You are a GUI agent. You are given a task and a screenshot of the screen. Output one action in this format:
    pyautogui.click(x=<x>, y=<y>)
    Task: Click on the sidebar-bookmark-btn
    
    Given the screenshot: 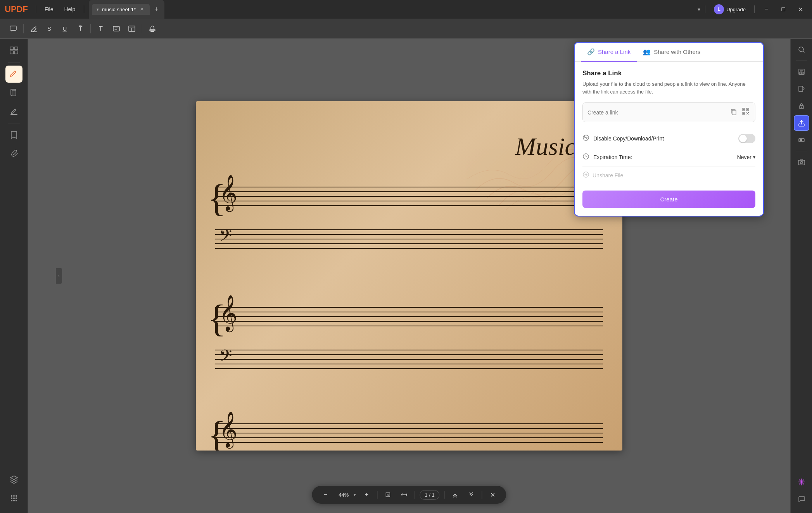 What is the action you would take?
    pyautogui.click(x=14, y=135)
    